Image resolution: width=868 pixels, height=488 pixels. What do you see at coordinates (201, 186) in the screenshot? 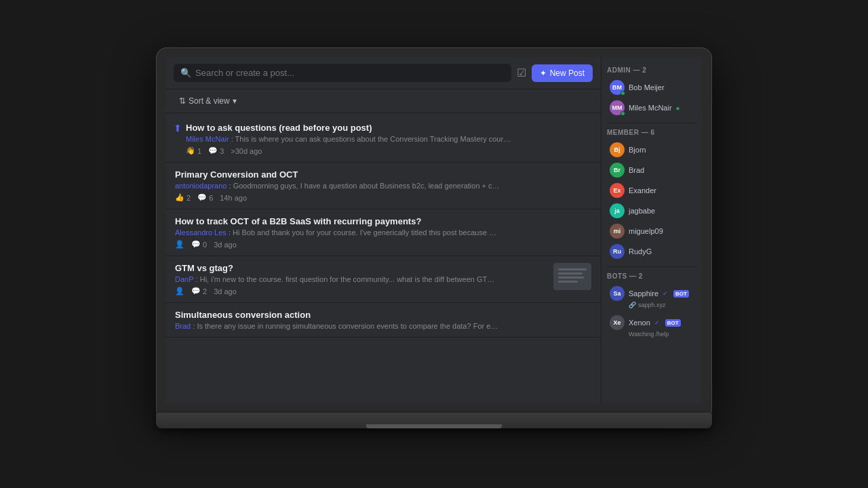
I see `post-author: antoniodaprano` at bounding box center [201, 186].